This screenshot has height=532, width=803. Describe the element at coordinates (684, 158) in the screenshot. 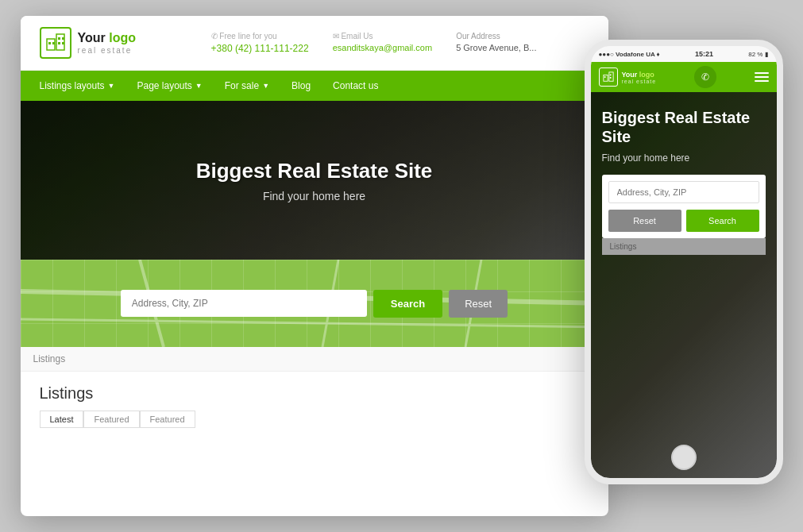

I see `phone-hero-subtitle: Find your home here` at that location.